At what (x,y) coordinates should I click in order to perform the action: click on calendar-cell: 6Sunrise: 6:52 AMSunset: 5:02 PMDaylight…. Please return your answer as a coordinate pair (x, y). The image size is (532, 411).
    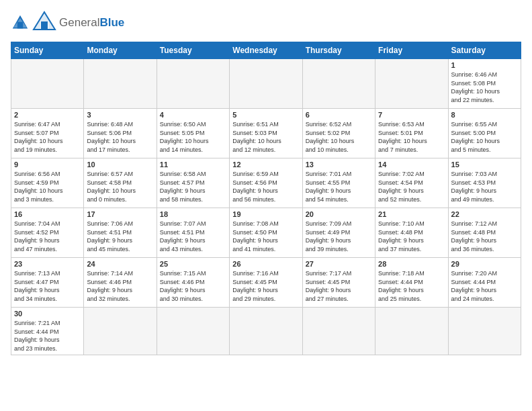
    Looking at the image, I should click on (339, 134).